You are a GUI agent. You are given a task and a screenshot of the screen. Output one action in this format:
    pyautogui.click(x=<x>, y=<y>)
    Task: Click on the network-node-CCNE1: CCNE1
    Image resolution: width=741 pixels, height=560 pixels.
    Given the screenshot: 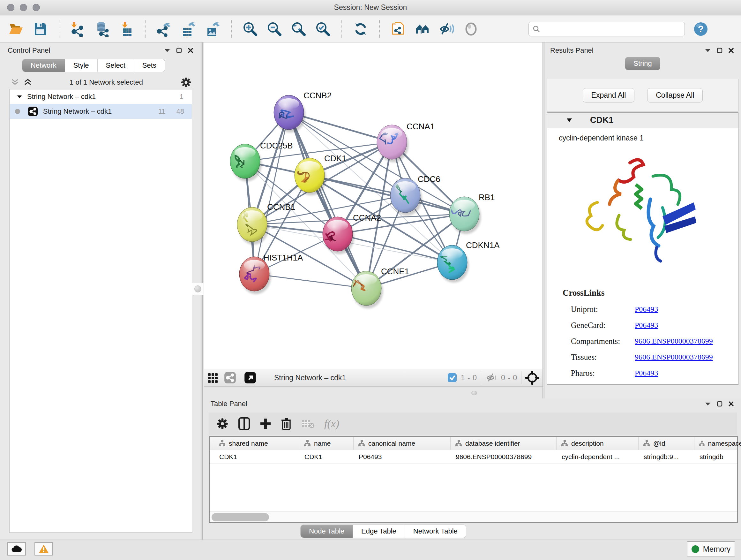 What is the action you would take?
    pyautogui.click(x=378, y=288)
    